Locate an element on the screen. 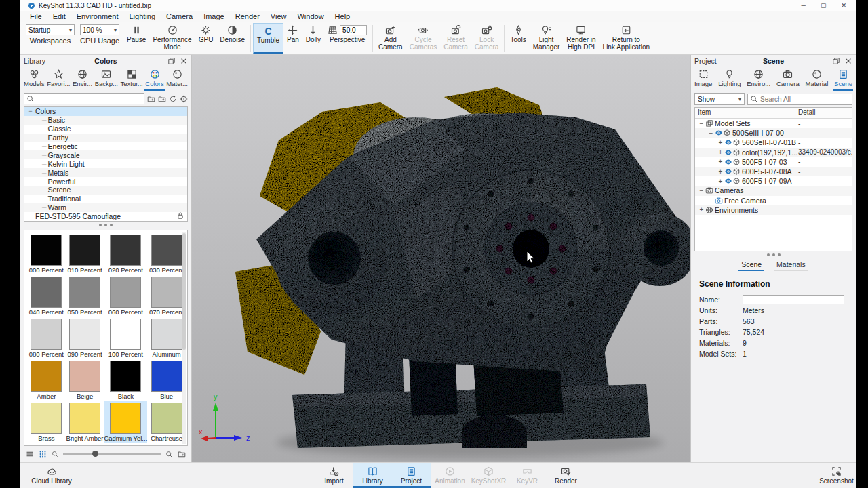  library-tree-item: ─ Warm is located at coordinates (106, 207).